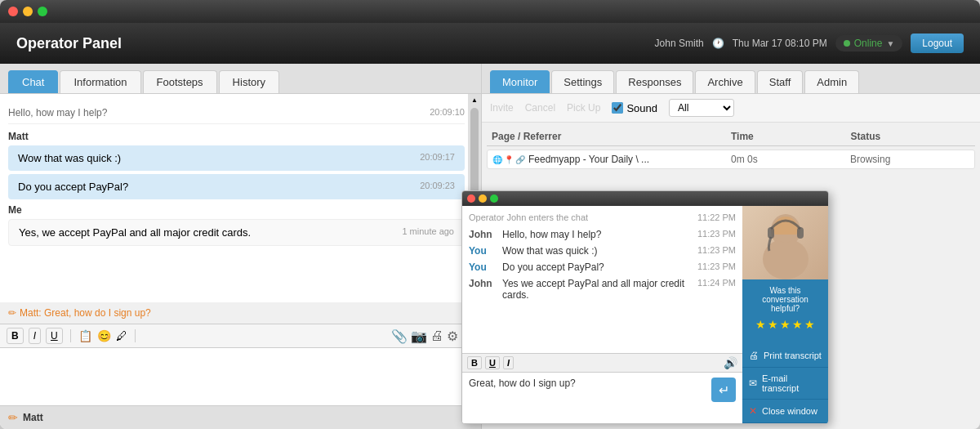 Image resolution: width=980 pixels, height=429 pixels. What do you see at coordinates (730, 363) in the screenshot?
I see `overlay-sound-icon: 🔊` at bounding box center [730, 363].